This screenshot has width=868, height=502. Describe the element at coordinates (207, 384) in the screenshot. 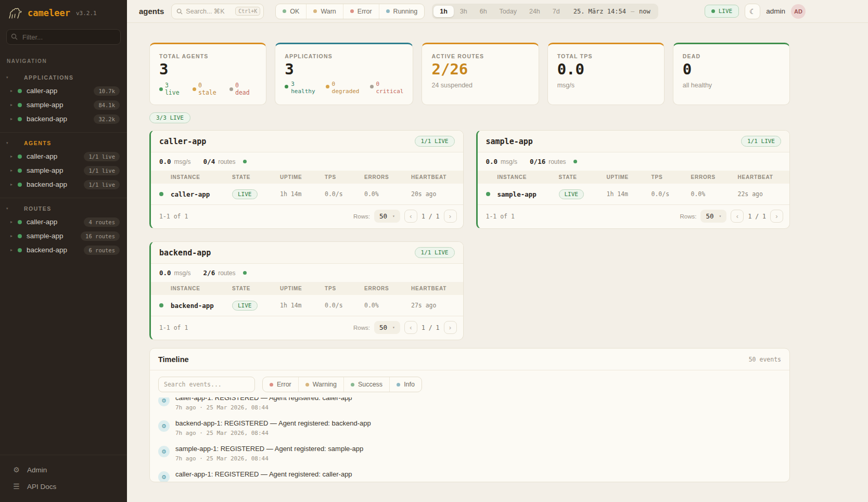

I see `timeline-search-input` at that location.